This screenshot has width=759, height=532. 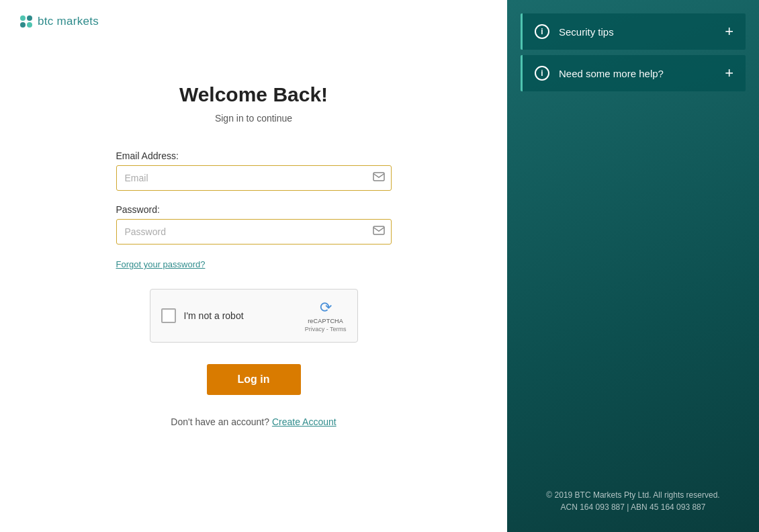 What do you see at coordinates (633, 507) in the screenshot?
I see `footer-registration: ACN 164 093 887 | ABN 45 164 093 887` at bounding box center [633, 507].